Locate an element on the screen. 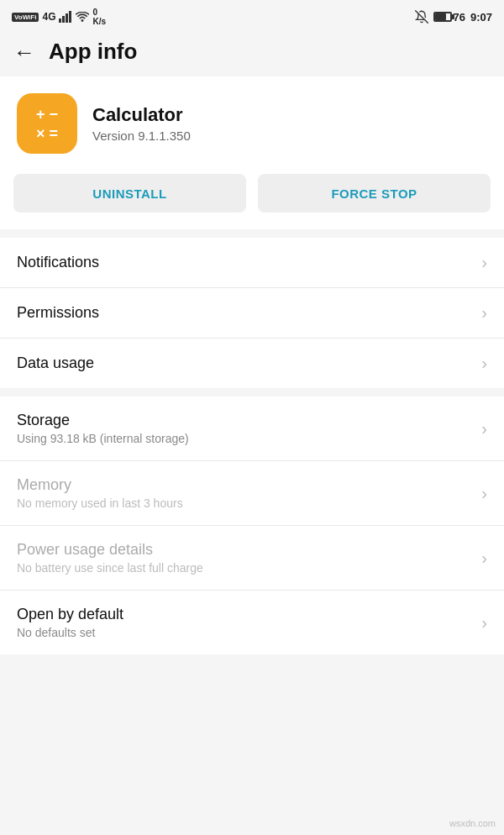  force-stop-button: FORCE STOP is located at coordinates (375, 193).